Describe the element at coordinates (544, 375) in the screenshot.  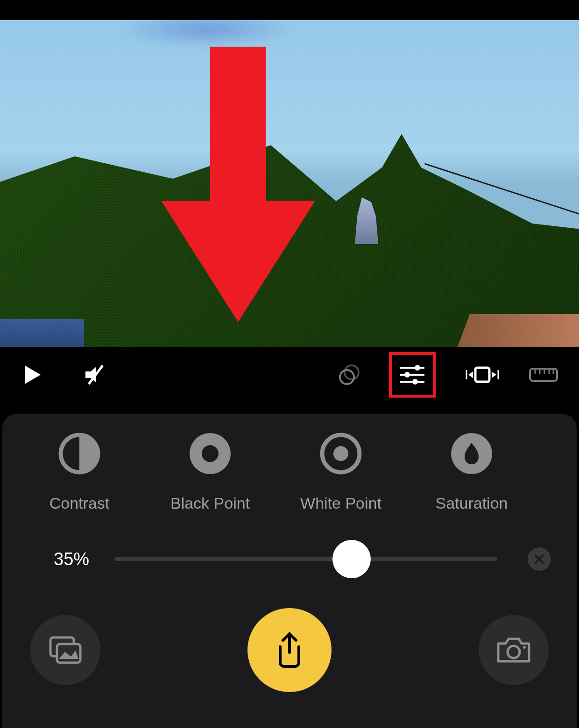
I see `ruler-button` at that location.